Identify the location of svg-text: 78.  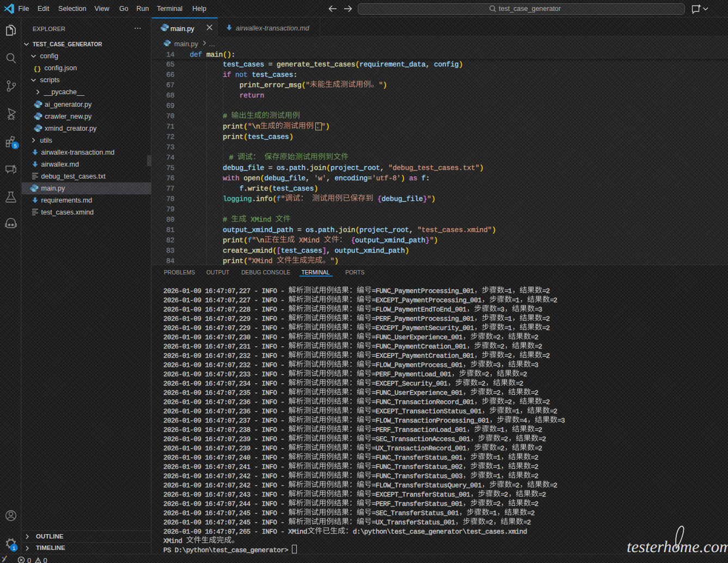
(170, 199).